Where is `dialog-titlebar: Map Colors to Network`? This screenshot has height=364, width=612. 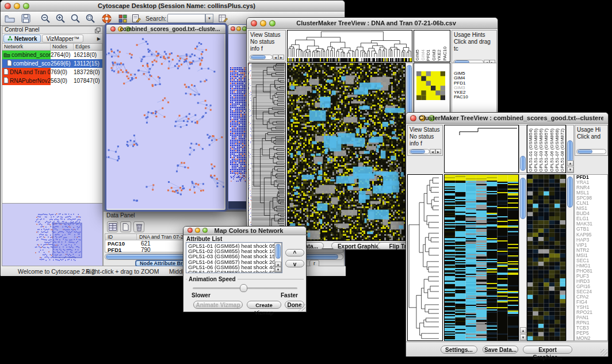 dialog-titlebar: Map Colors to Network is located at coordinates (245, 231).